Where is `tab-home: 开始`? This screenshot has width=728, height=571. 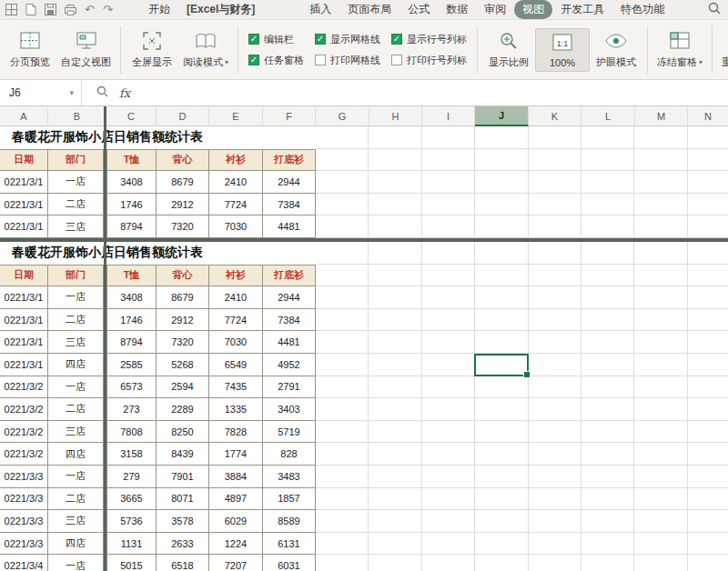 tab-home: 开始 is located at coordinates (159, 9).